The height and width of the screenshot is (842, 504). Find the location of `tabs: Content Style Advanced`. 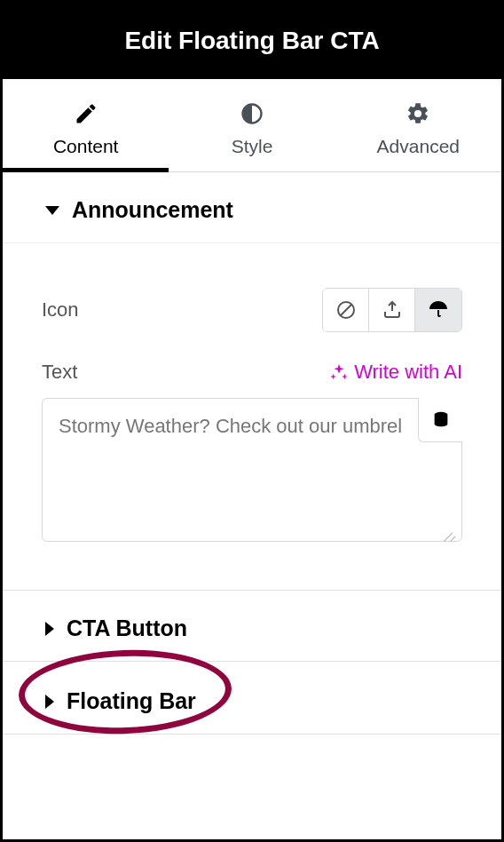

tabs: Content Style Advanced is located at coordinates (252, 126).